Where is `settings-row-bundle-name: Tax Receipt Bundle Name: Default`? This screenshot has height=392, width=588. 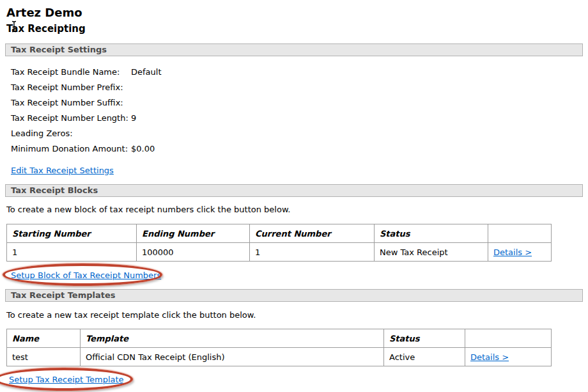 settings-row-bundle-name: Tax Receipt Bundle Name: Default is located at coordinates (235, 72).